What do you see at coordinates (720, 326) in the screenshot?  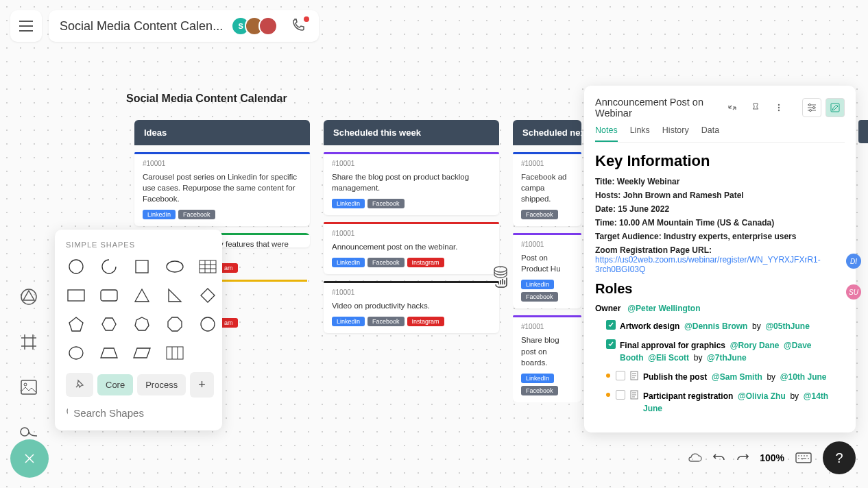 I see `task-row: Artwork design @Dennis Brown by @05thJun…` at bounding box center [720, 326].